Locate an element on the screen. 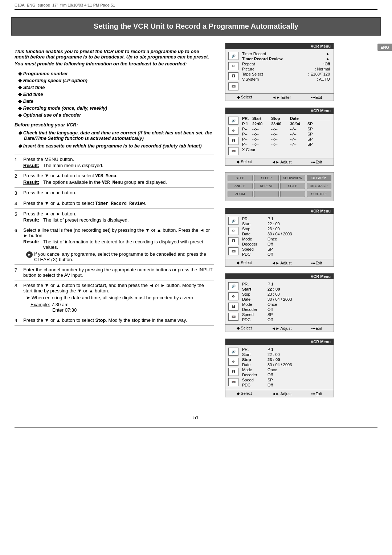 This screenshot has width=392, height=555. detail-pr-val-5: P 1 is located at coordinates (299, 284).